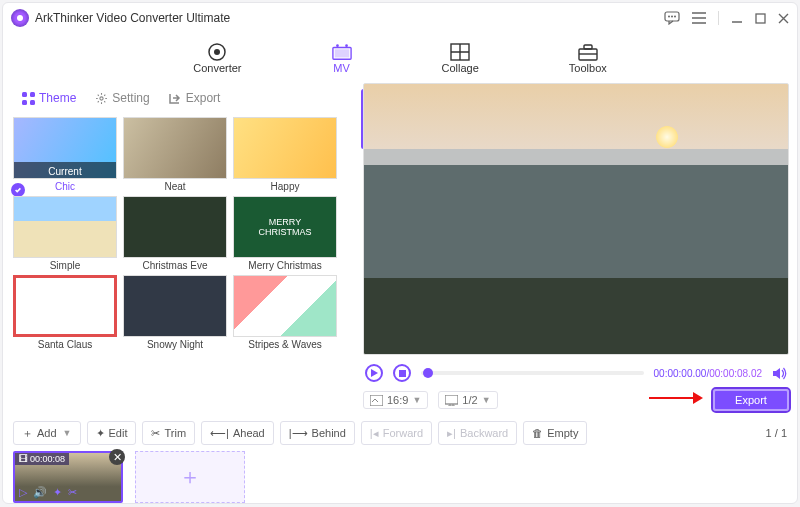 This screenshot has width=800, height=507. Describe the element at coordinates (760, 18) in the screenshot. I see `maximize-icon` at that location.